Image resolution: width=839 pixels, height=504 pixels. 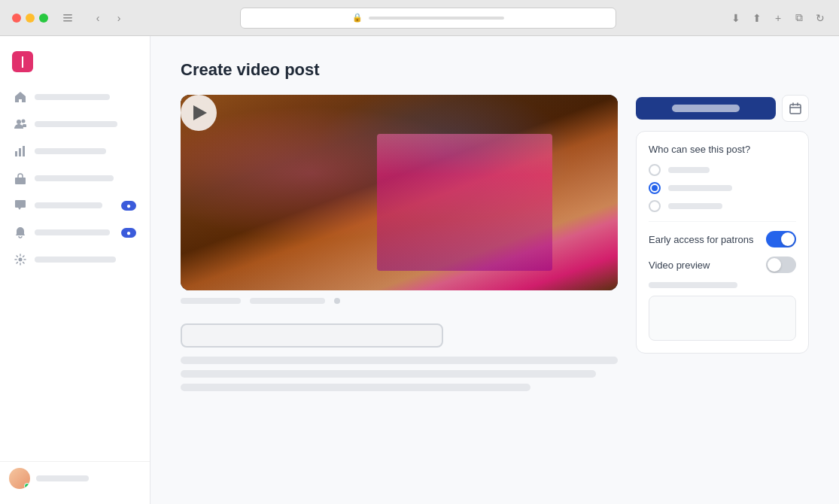 I want to click on shop-icon, so click(x=20, y=178).